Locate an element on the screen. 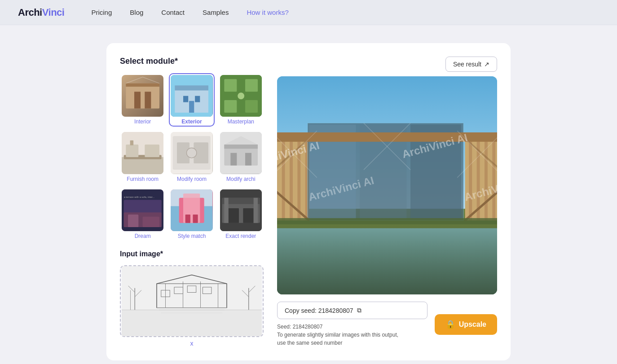  module-thumb-masterplan is located at coordinates (241, 96).